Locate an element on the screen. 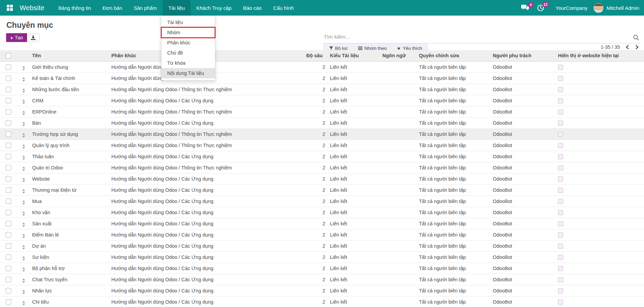 The width and height of the screenshot is (644, 307). table-row: Kho vậnHướng dẫn Người dùng Odoo / Các Ứ… is located at coordinates (322, 212).